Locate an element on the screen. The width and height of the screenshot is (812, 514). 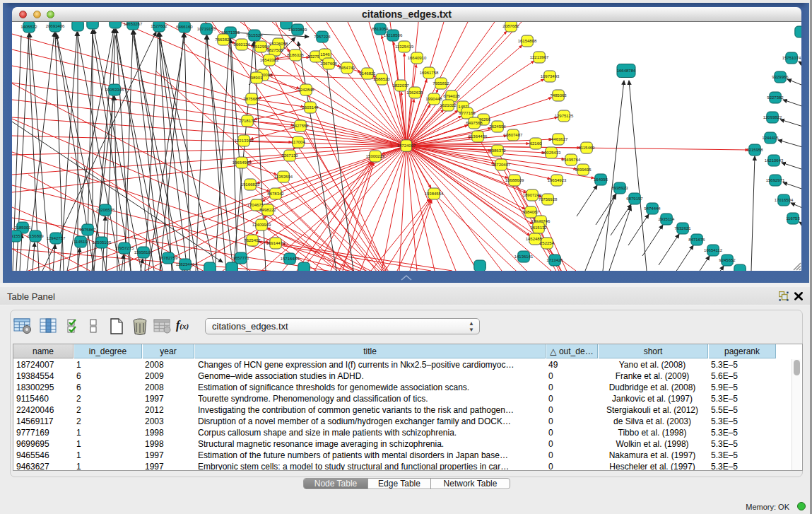
svg-text: 5498222 is located at coordinates (268, 210).